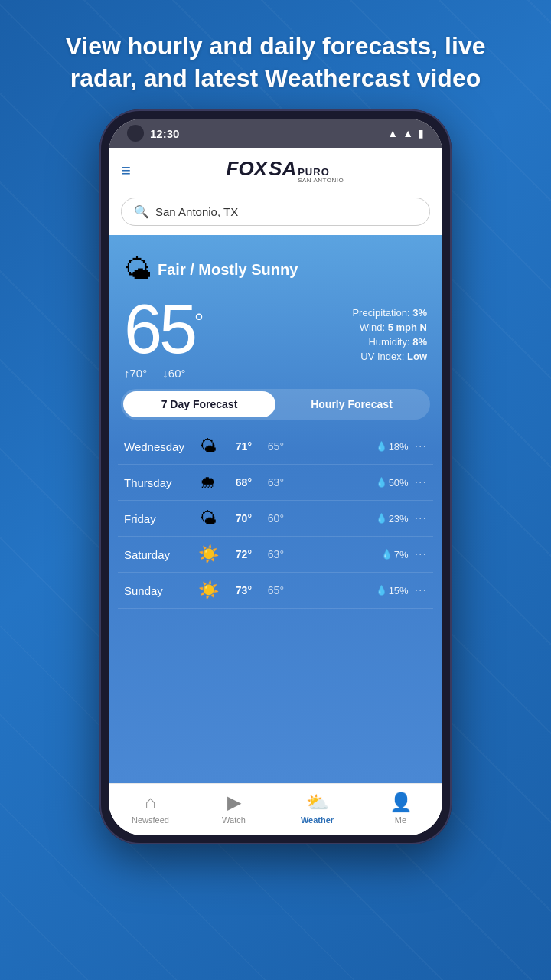 This screenshot has width=551, height=980. What do you see at coordinates (421, 133) in the screenshot?
I see `battery-icon: ▮` at bounding box center [421, 133].